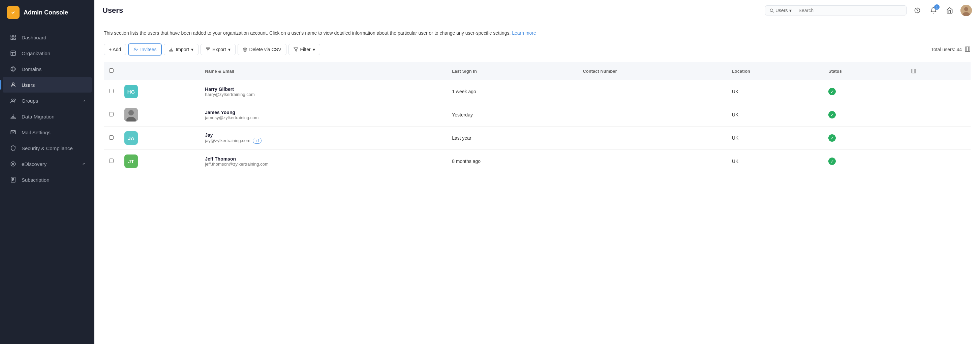  Describe the element at coordinates (47, 100) in the screenshot. I see `sidebar-item-groups: Groups ›` at that location.